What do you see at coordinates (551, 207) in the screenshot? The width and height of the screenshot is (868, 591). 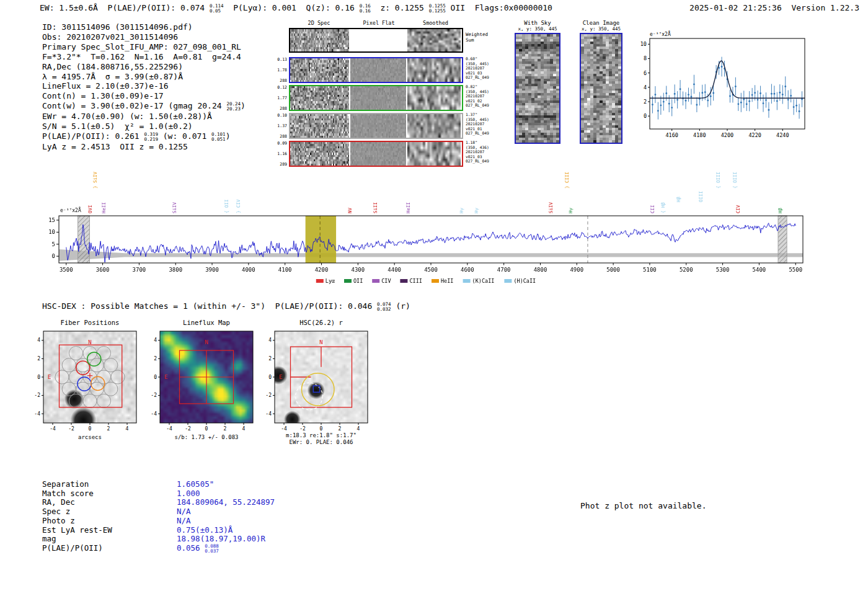 I see `emission-line-label: SiIV` at bounding box center [551, 207].